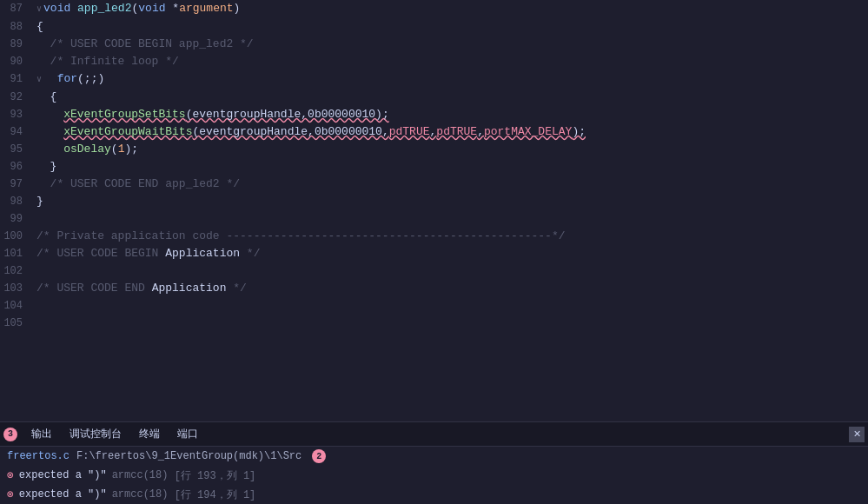  I want to click on code-line-100: 100 /* Private application code --------…, so click(434, 236).